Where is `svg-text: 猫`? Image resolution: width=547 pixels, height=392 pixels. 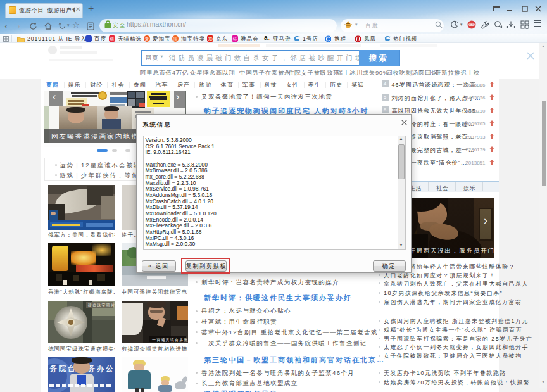 svg-text: 猫 is located at coordinates (112, 39).